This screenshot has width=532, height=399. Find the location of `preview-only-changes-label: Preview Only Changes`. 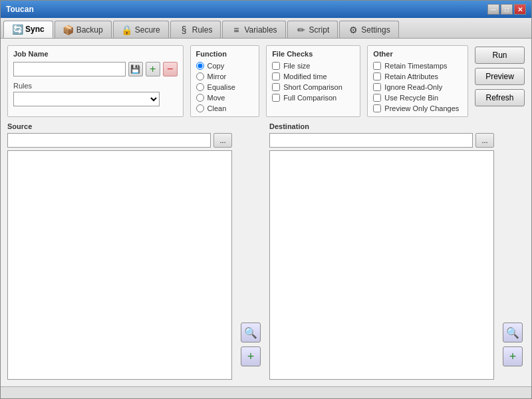

preview-only-changes-label: Preview Only Changes is located at coordinates (422, 108).